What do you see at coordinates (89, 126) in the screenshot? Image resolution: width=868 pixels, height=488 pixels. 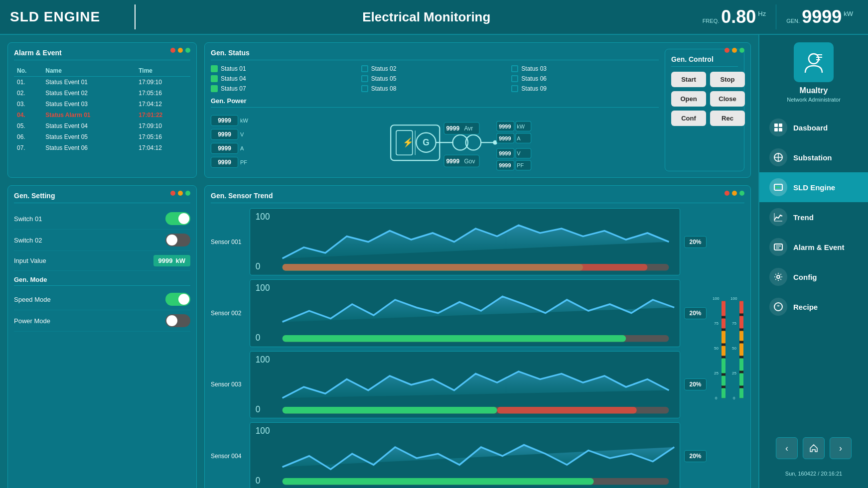 I see `alarm-name: Status Event 04` at bounding box center [89, 126].